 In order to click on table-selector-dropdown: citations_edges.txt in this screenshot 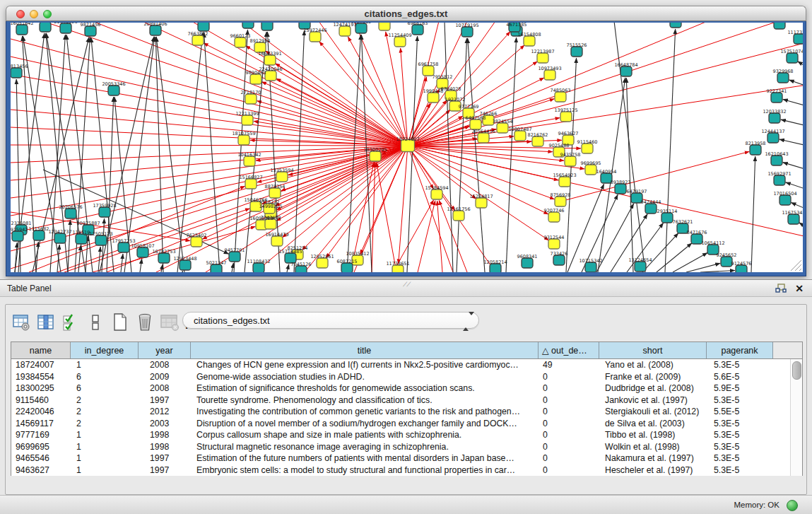, I will do `click(331, 320)`.